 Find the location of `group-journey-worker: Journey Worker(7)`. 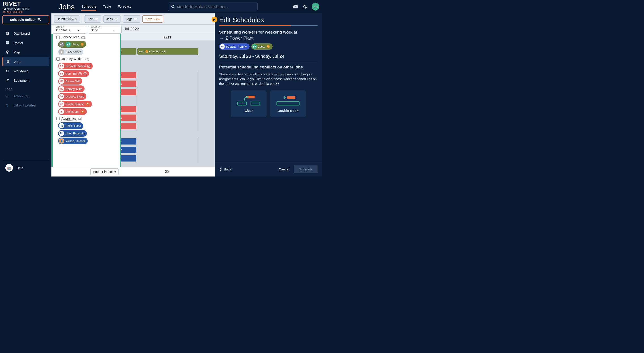

group-journey-worker: Journey Worker(7) is located at coordinates (87, 59).